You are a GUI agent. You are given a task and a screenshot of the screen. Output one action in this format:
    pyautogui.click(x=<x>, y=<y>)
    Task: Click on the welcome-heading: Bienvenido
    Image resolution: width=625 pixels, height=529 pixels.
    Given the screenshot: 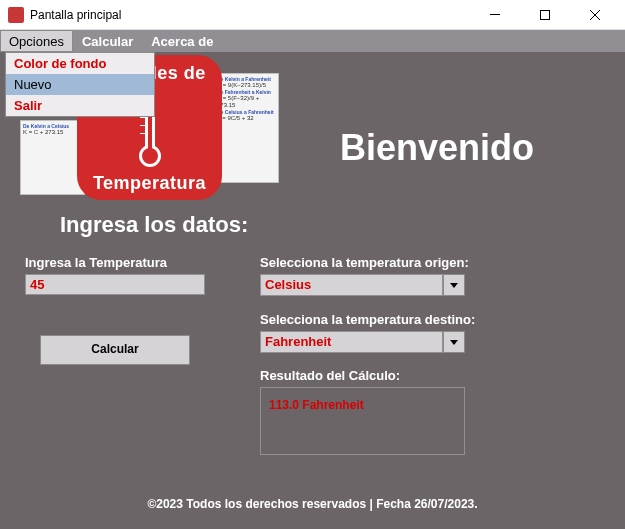 What is the action you would take?
    pyautogui.click(x=437, y=148)
    